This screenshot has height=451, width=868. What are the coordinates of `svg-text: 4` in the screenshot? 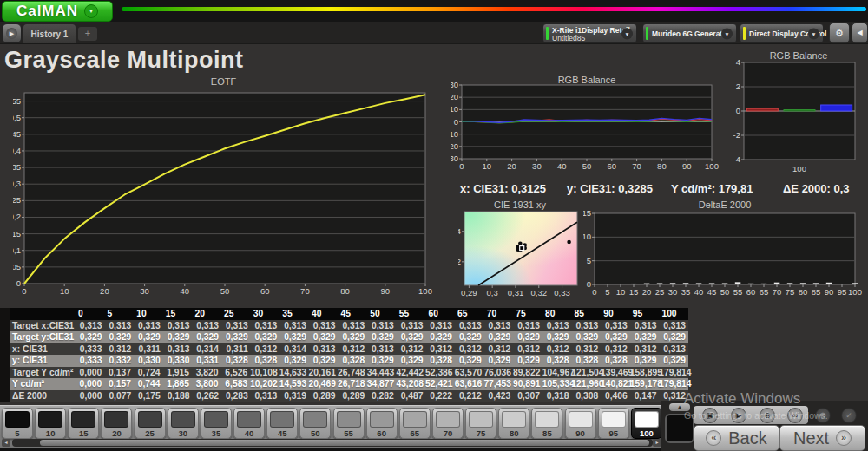 It's located at (738, 62).